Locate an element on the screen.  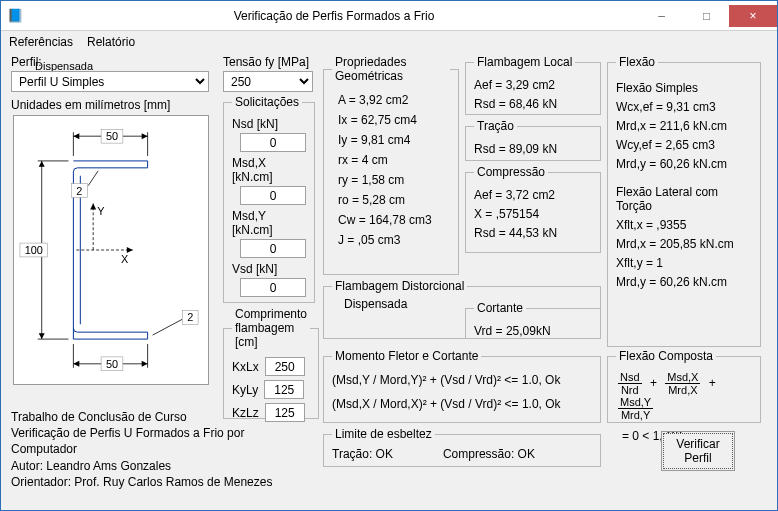
compressao-group: Compressão Aef = 3,72 cm2 X = ,575154 Rs… is located at coordinates (533, 209).